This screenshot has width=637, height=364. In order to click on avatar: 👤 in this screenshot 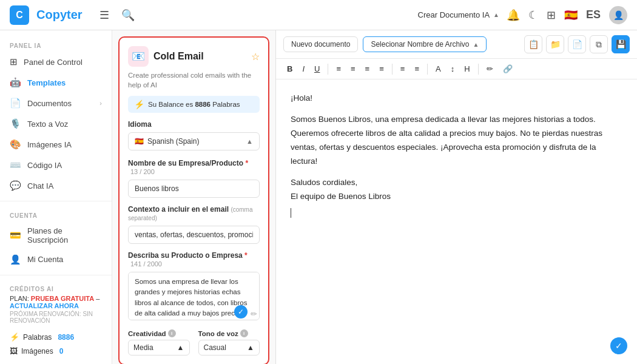, I will do `click(618, 15)`.